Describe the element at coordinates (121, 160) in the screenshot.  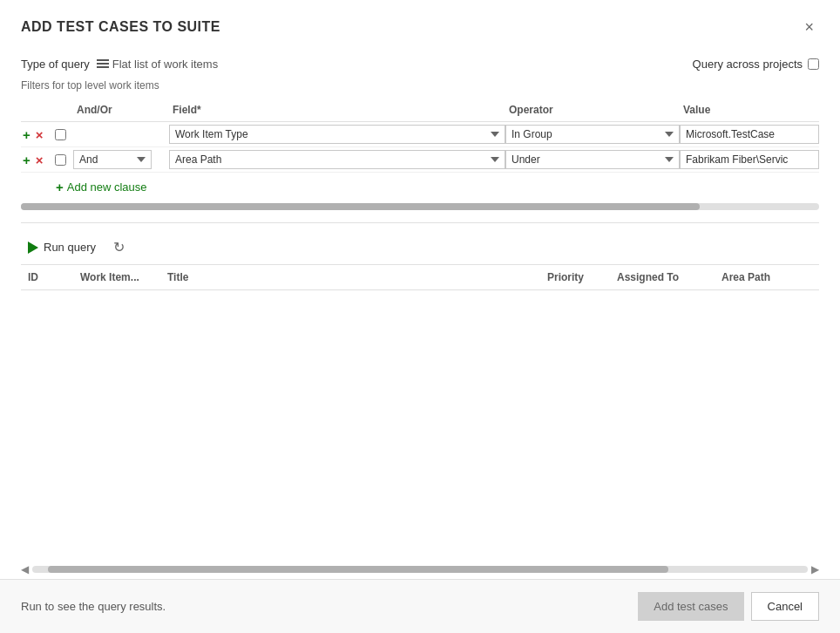
I see `row2-and-or-cell: AndOr` at that location.